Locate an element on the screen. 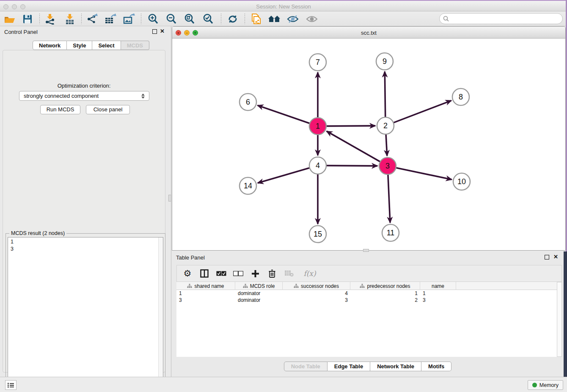 This screenshot has height=392, width=567. export-image-icon is located at coordinates (129, 19).